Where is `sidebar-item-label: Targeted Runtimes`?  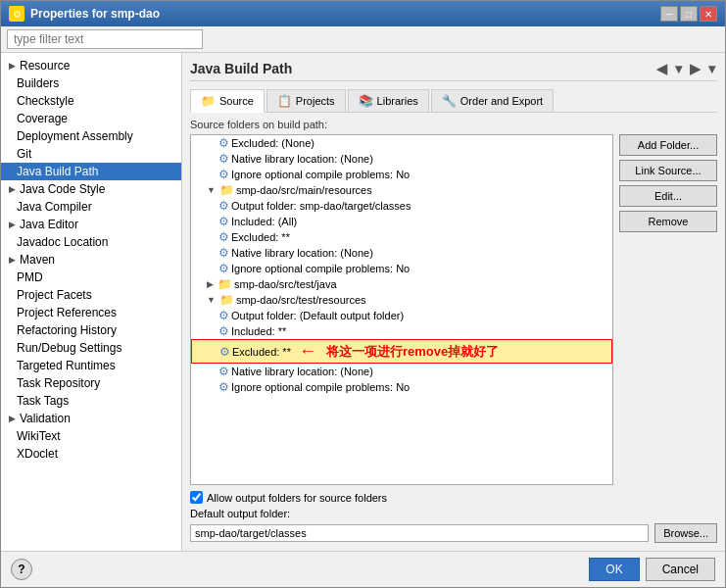 sidebar-item-label: Targeted Runtimes is located at coordinates (67, 366).